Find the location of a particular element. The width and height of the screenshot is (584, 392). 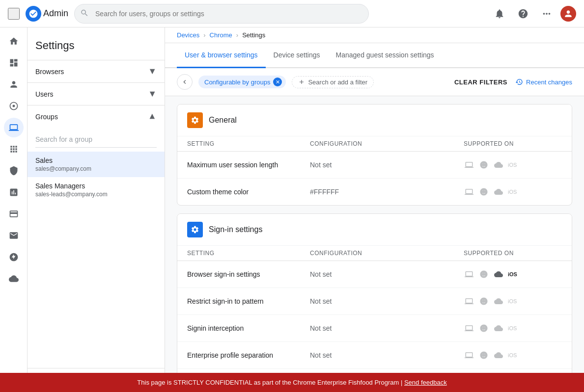

breadcrumb-sep-1: › is located at coordinates (204, 35).